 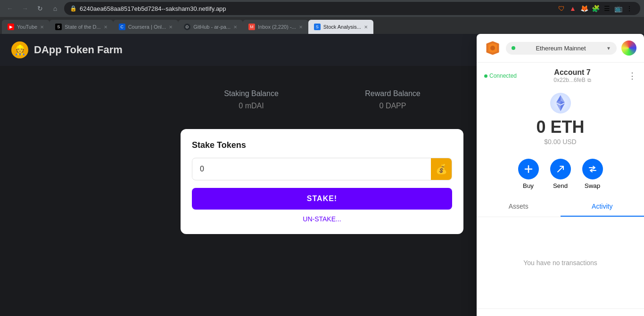 What do you see at coordinates (251, 94) in the screenshot?
I see `staking-balance-label: Staking Balance` at bounding box center [251, 94].